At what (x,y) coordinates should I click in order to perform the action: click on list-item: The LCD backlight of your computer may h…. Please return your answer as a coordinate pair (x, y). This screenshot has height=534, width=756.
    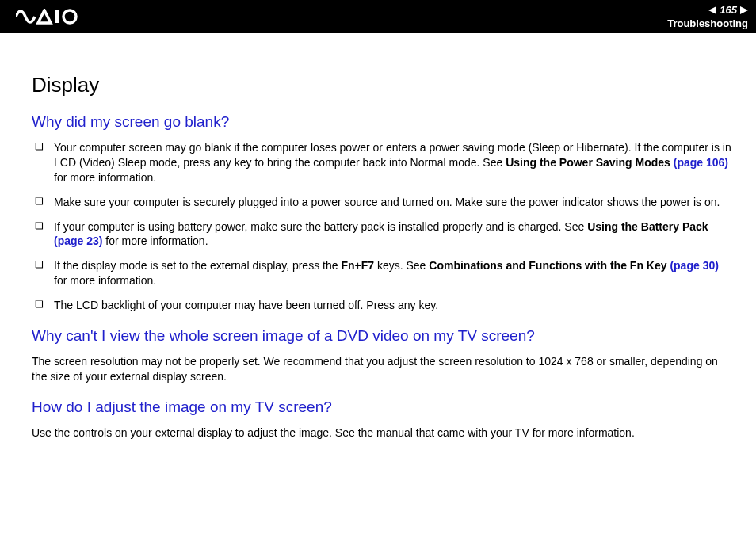
    Looking at the image, I should click on (382, 306).